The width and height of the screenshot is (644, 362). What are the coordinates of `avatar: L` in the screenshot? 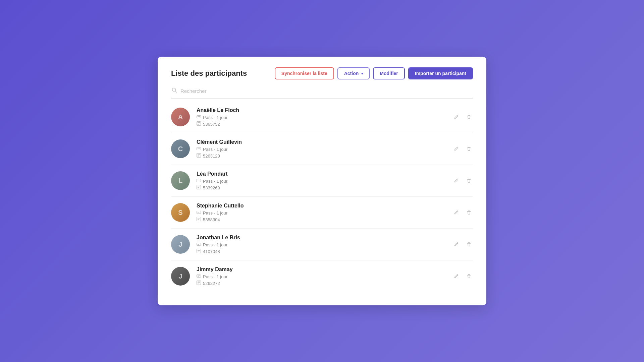 It's located at (180, 181).